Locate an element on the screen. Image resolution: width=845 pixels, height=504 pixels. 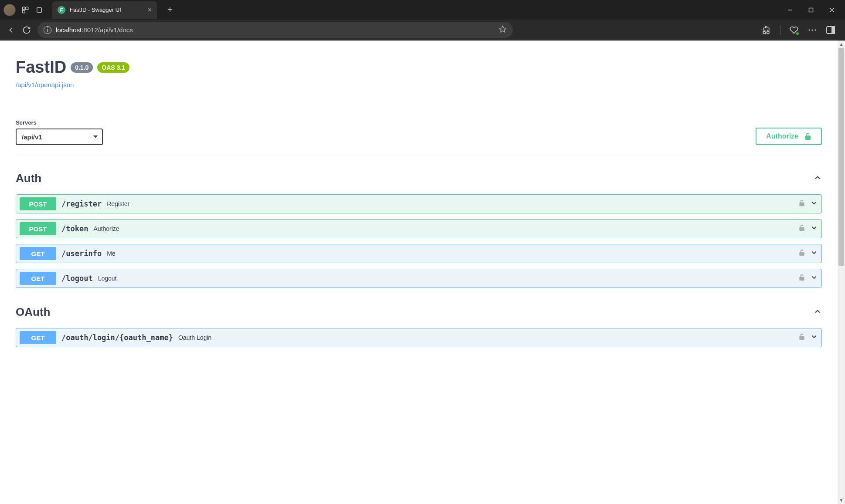
minimize-button is located at coordinates (790, 10).